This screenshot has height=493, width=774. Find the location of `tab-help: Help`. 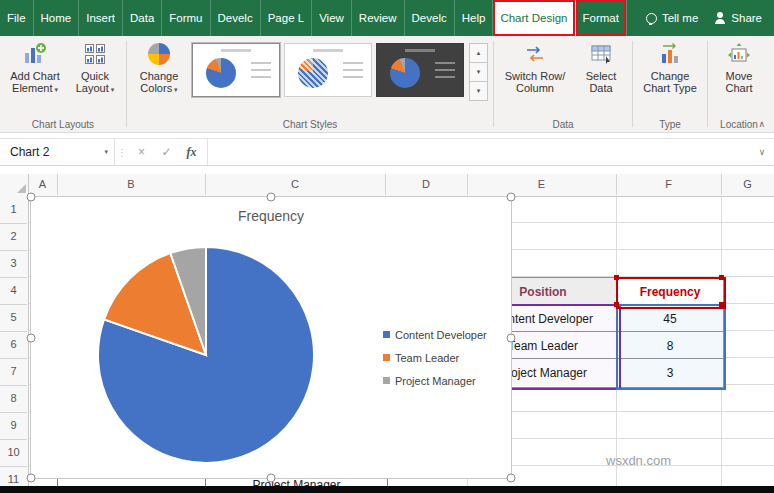

tab-help: Help is located at coordinates (474, 18).